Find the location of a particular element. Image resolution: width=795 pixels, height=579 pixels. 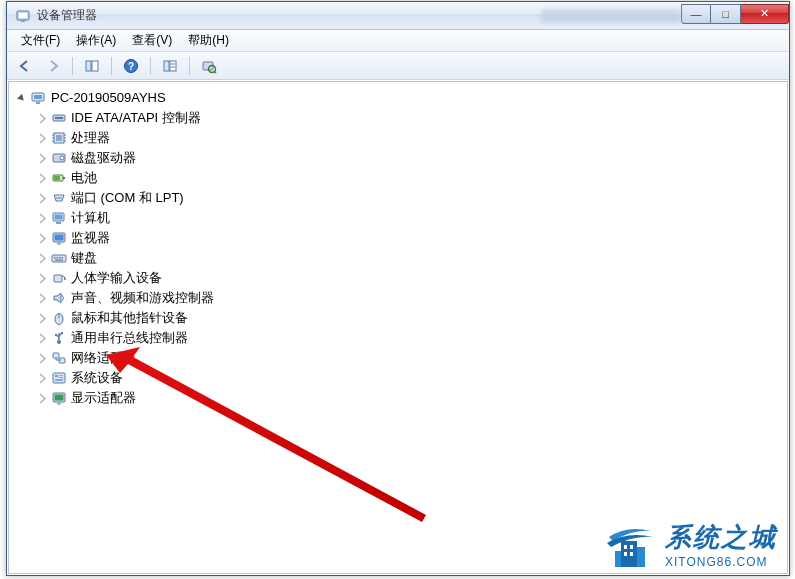

tree-node-label: IDE ATA/ATAPI 控制器 is located at coordinates (136, 118).